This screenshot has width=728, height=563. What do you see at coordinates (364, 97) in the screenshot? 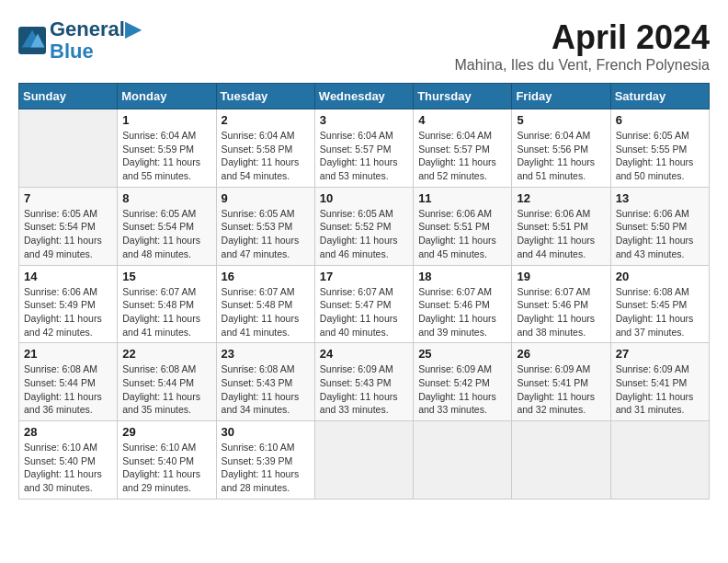
I see `weekday-header-row: SundayMondayTuesdayWednesdayThursdayFrid…` at bounding box center [364, 97].